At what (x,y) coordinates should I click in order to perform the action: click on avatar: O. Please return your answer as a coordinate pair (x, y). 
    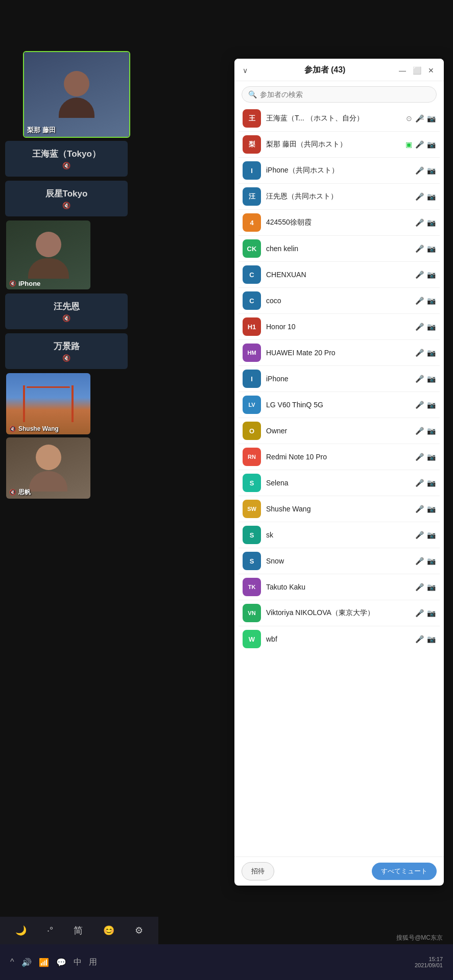
    Looking at the image, I should click on (252, 431).